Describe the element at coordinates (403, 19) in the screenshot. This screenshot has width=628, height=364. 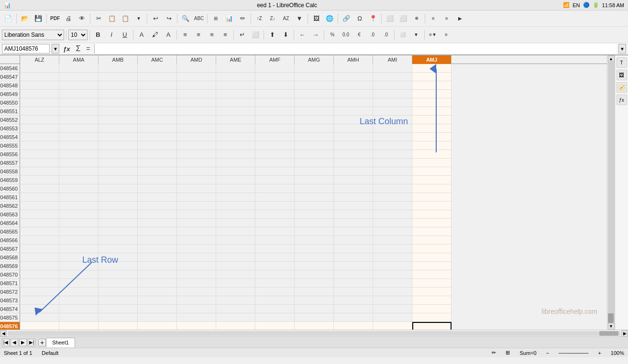
I see `row-btn: ⬜` at that location.